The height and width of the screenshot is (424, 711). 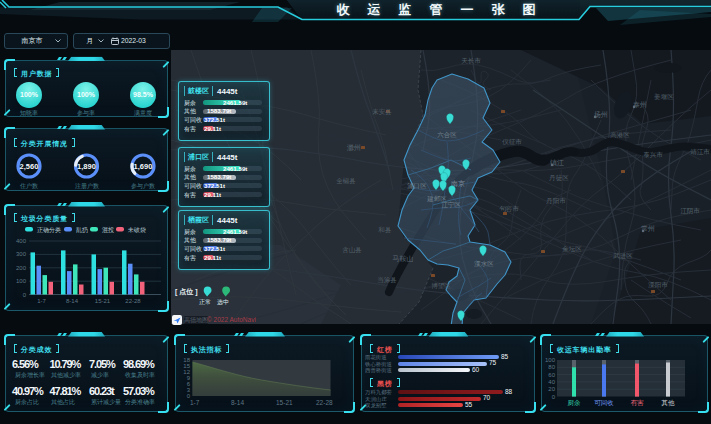 What do you see at coordinates (186, 360) in the screenshot?
I see `svg-text: 18` at bounding box center [186, 360].